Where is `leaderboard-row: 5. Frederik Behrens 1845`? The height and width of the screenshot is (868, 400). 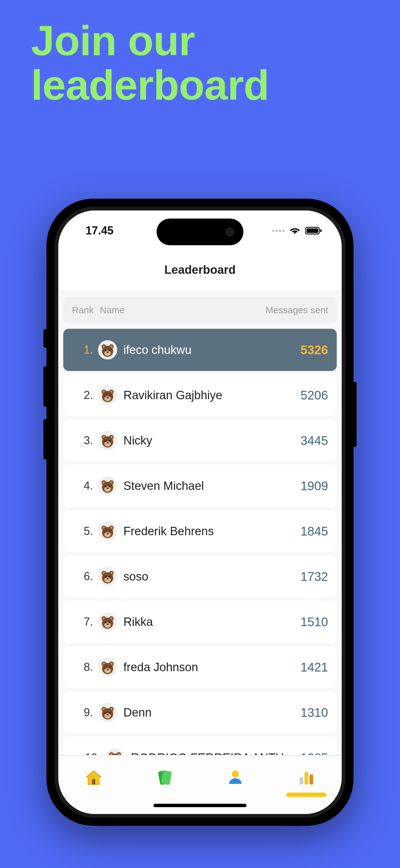 leaderboard-row: 5. Frederik Behrens 1845 is located at coordinates (200, 531).